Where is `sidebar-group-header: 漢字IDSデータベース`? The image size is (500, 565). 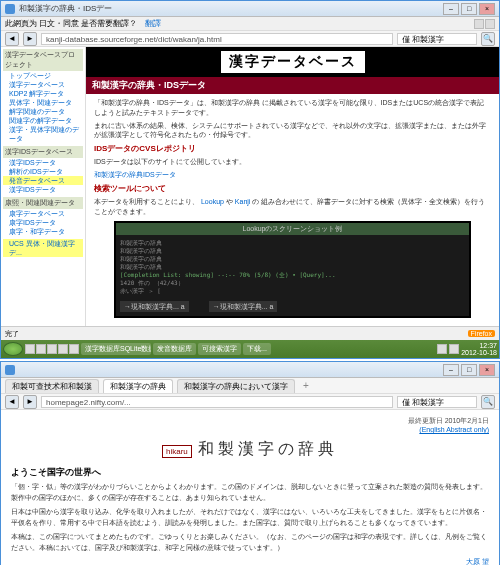 sidebar-group-header: 漢字IDSデータベース is located at coordinates (43, 152).